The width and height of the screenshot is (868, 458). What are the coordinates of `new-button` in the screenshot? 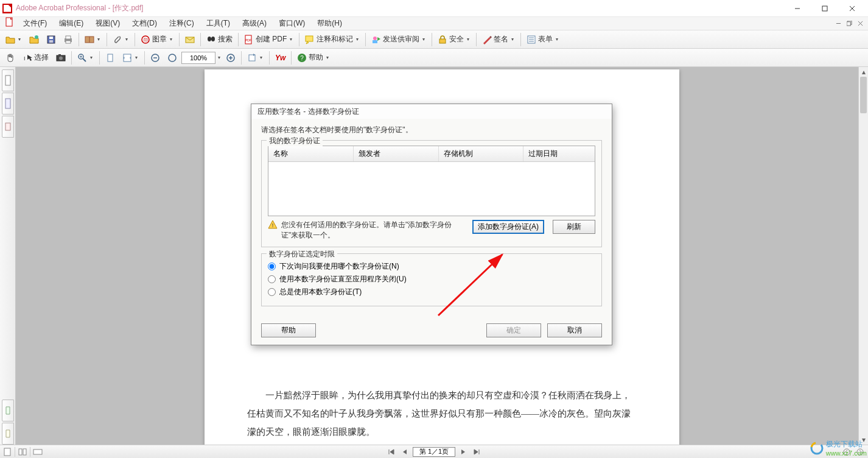 It's located at (34, 40).